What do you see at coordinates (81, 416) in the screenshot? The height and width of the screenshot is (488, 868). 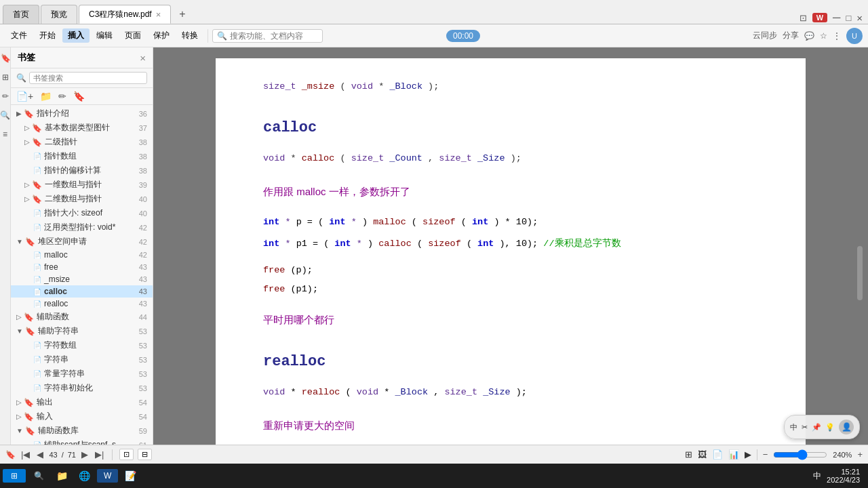 I see `list-item: ▷ 🔖 输入 54` at bounding box center [81, 416].